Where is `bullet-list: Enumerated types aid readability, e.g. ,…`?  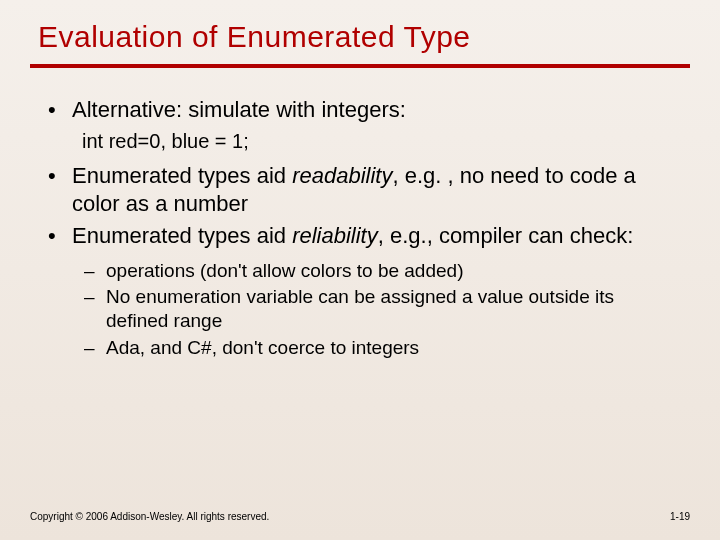 bullet-list: Enumerated types aid readability, e.g. ,… is located at coordinates (360, 206).